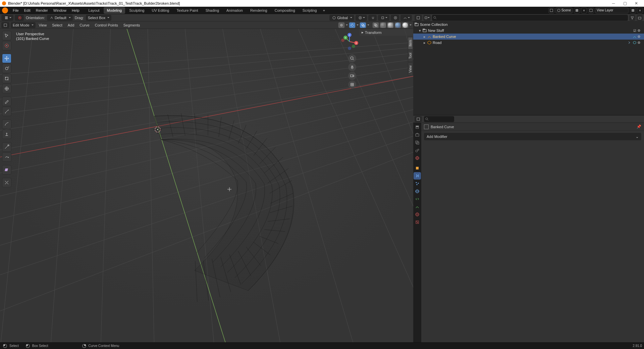 The width and height of the screenshot is (644, 349). I want to click on tool-cursor, so click(7, 46).